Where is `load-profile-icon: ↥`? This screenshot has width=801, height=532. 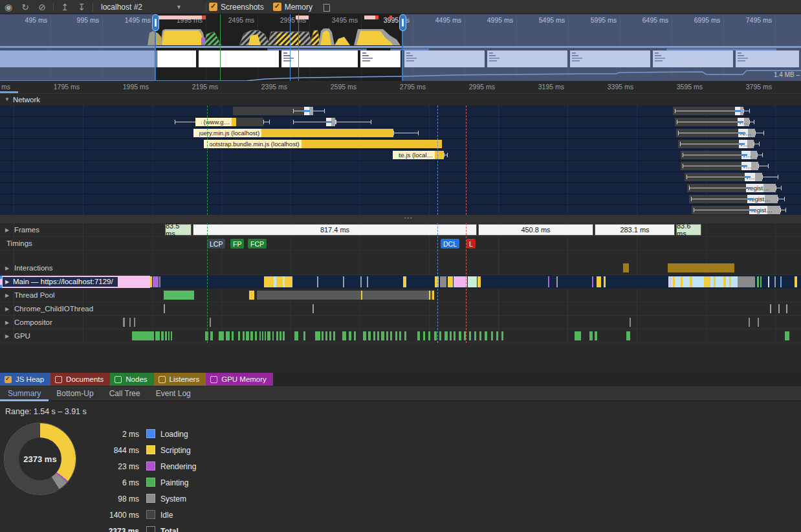
load-profile-icon: ↥ is located at coordinates (65, 7).